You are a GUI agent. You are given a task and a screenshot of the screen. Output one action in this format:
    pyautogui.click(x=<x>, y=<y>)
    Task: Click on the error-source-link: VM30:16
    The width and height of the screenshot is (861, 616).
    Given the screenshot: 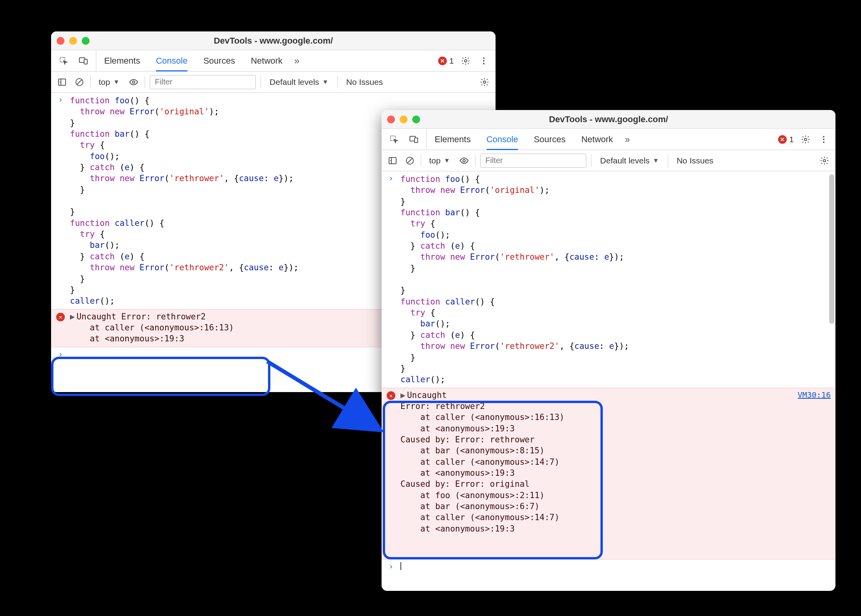 What is the action you would take?
    pyautogui.click(x=814, y=395)
    